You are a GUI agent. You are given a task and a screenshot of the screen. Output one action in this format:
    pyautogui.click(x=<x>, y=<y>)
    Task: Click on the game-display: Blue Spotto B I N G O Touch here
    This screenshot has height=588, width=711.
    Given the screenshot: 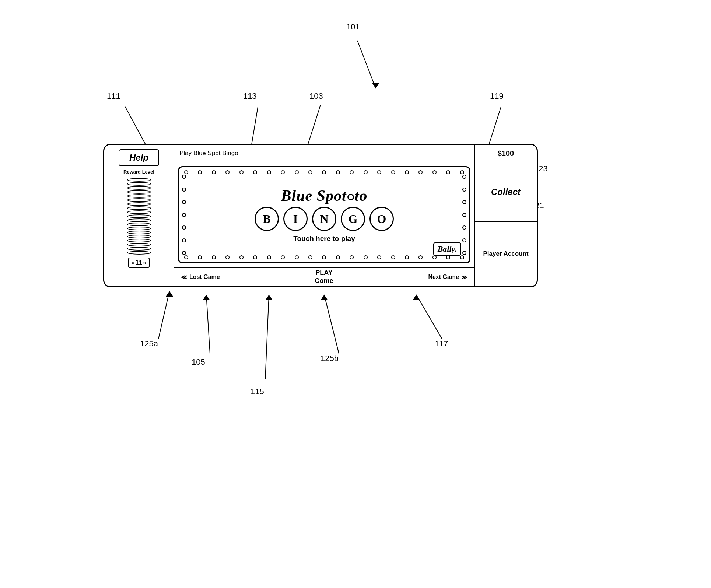 What is the action you would take?
    pyautogui.click(x=324, y=215)
    